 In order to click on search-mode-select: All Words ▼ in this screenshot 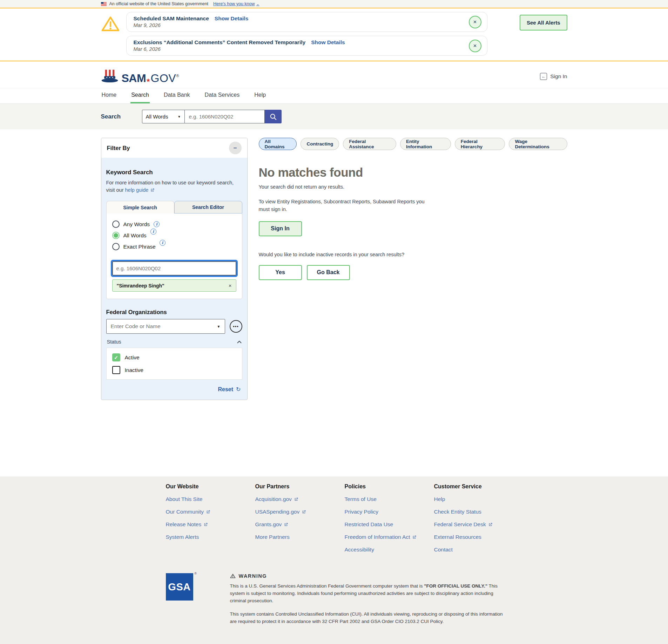, I will do `click(163, 116)`.